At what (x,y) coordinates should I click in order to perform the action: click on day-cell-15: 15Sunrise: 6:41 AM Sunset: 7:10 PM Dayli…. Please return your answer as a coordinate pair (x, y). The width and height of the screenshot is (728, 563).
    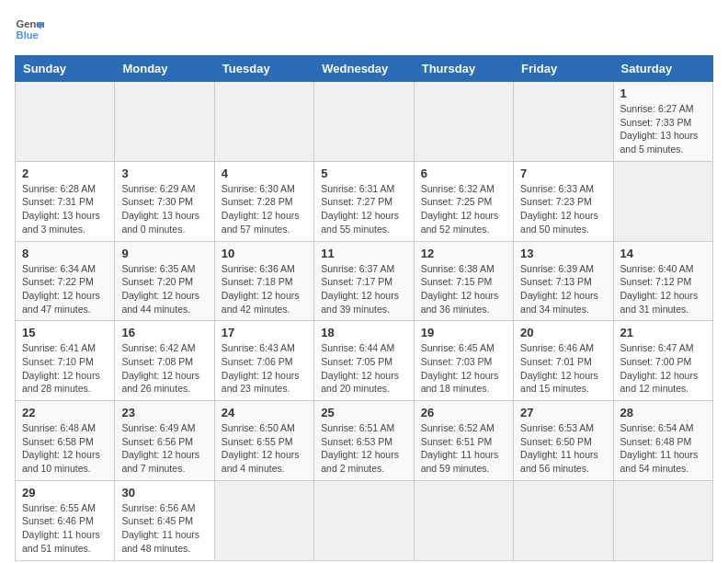
    Looking at the image, I should click on (65, 361).